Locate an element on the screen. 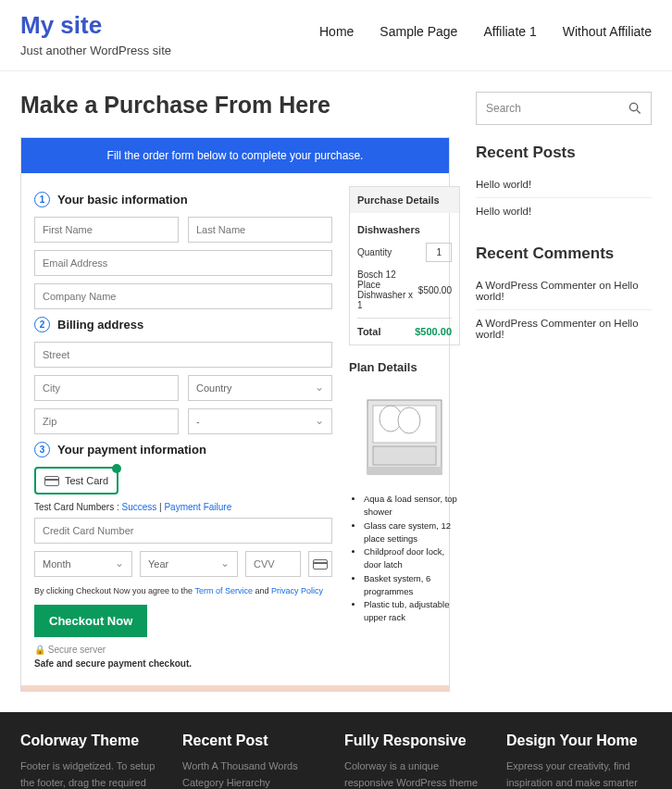  site-title: My site is located at coordinates (96, 26).